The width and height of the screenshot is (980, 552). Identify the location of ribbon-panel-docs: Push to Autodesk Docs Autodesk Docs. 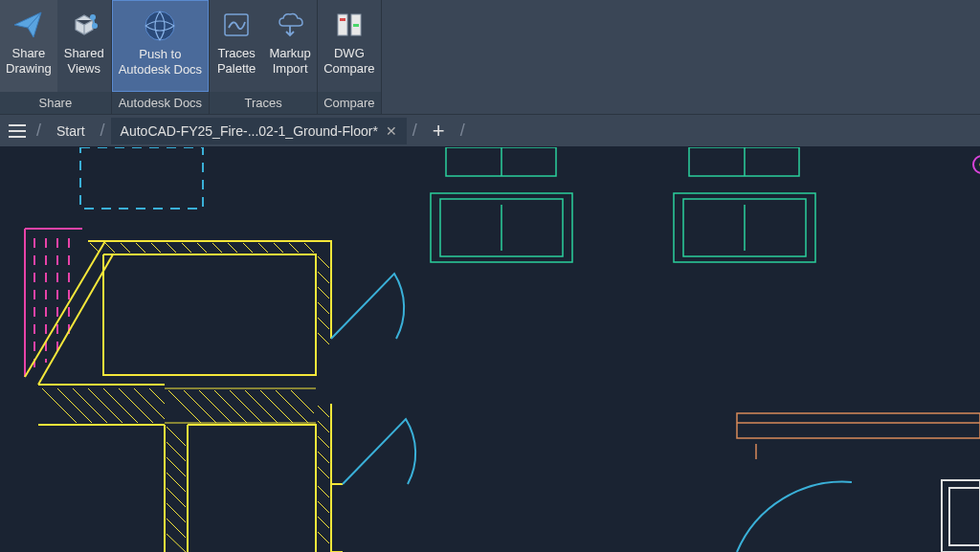
(161, 57).